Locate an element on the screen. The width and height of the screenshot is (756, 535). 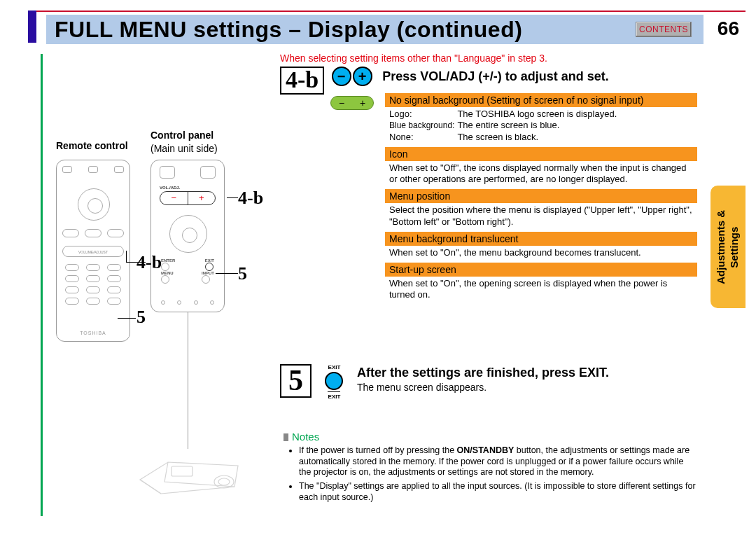
note-item: If the power is turned off by pressing t… is located at coordinates (498, 462).